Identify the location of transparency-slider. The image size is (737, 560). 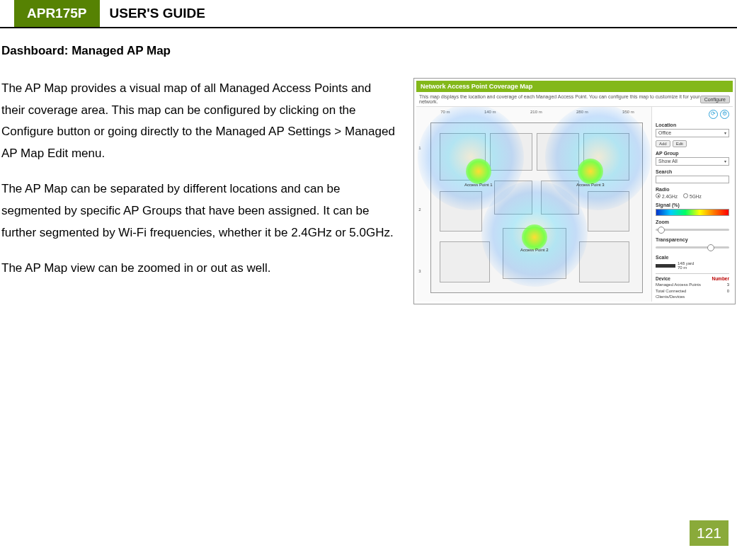
(692, 248).